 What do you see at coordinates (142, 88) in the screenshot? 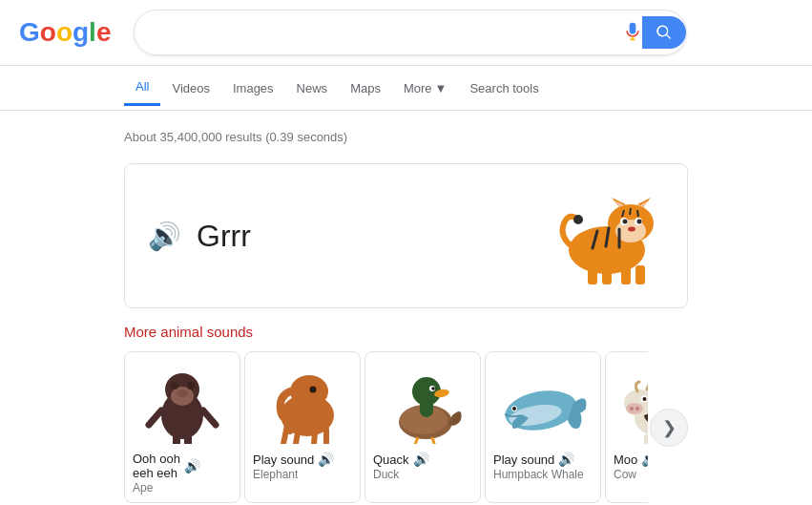
I see `tab-all: All` at bounding box center [142, 88].